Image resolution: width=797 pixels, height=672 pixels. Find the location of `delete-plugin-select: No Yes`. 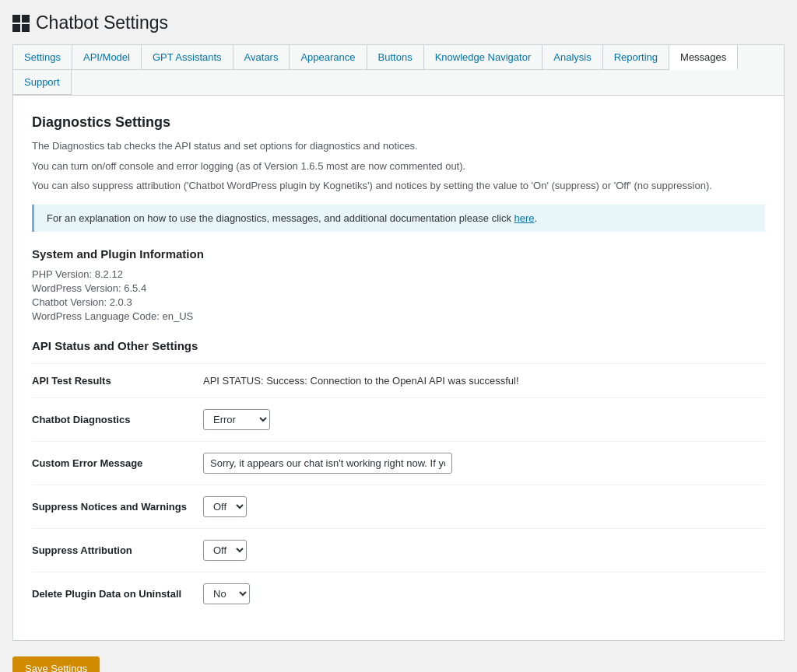

delete-plugin-select: No Yes is located at coordinates (226, 594).